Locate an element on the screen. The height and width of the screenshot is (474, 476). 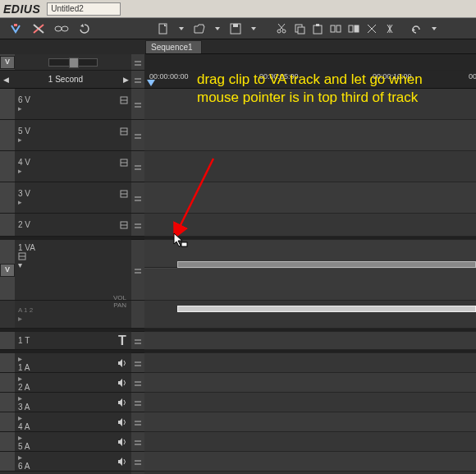
dropdown-1-icon is located at coordinates (181, 29).